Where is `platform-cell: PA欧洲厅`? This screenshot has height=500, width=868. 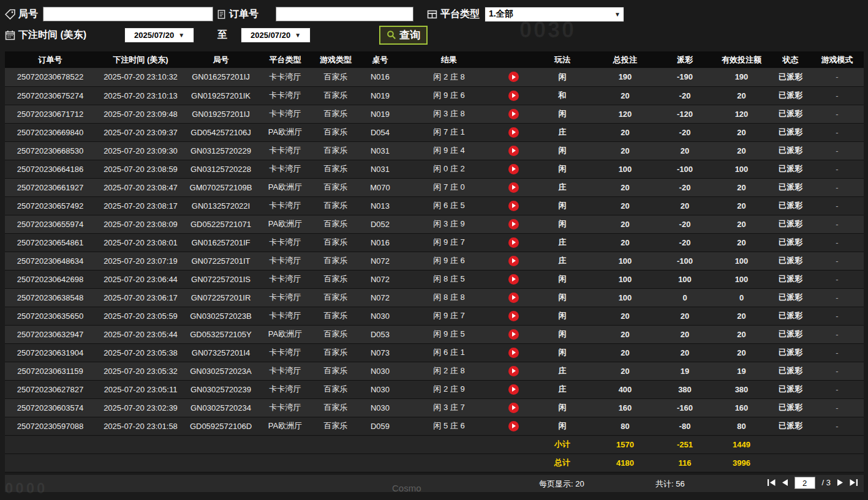
platform-cell: PA欧洲厅 is located at coordinates (285, 224).